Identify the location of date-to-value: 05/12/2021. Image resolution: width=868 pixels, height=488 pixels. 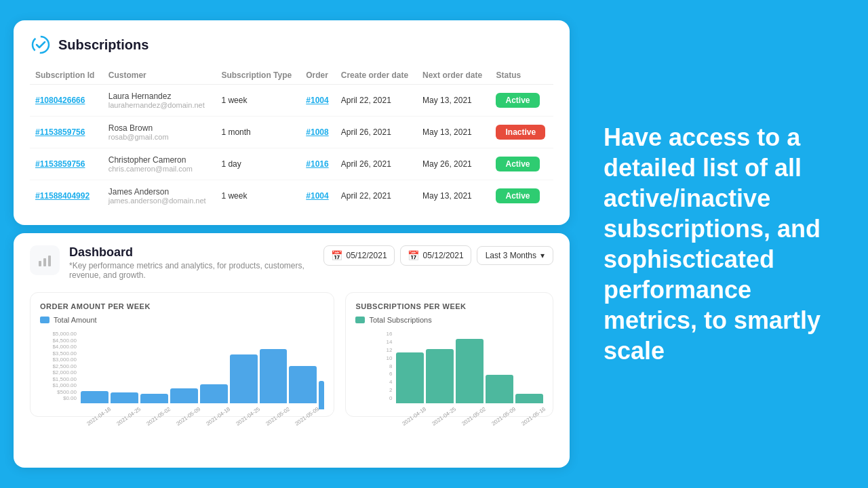
(443, 256).